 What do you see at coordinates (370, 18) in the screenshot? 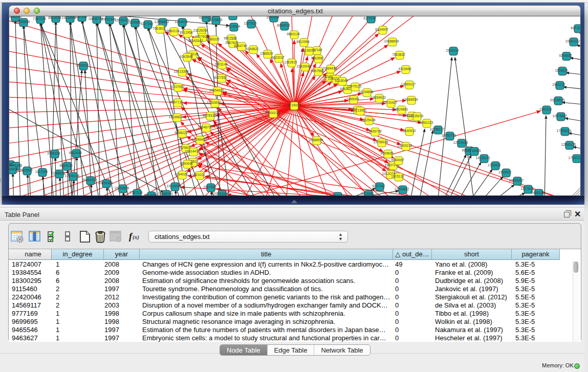
I see `svg-text: 6379197` at bounding box center [370, 18].